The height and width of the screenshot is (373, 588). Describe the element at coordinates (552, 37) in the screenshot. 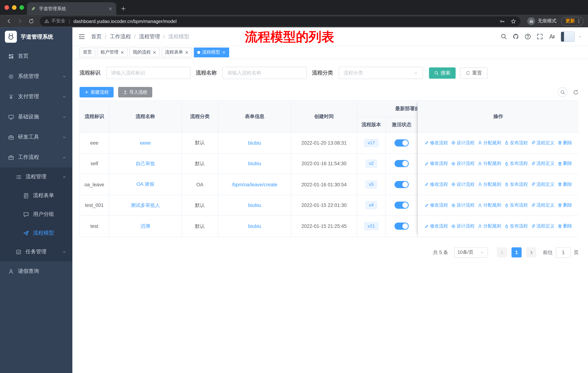

I see `font-size-icon` at that location.